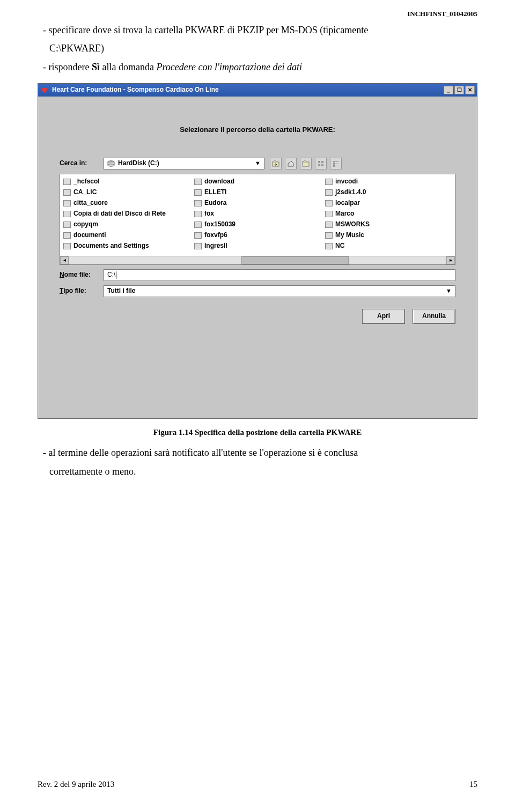 The width and height of the screenshot is (515, 812). I want to click on folder-item: Copia di dati del Disco di Rete, so click(127, 214).